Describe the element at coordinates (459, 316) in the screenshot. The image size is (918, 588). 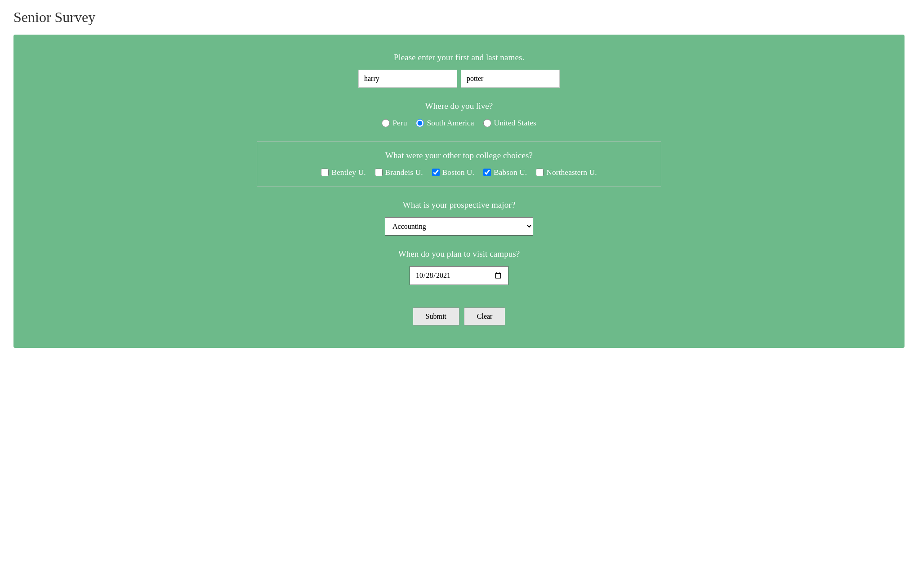
I see `button-row: Submit Clear` at that location.